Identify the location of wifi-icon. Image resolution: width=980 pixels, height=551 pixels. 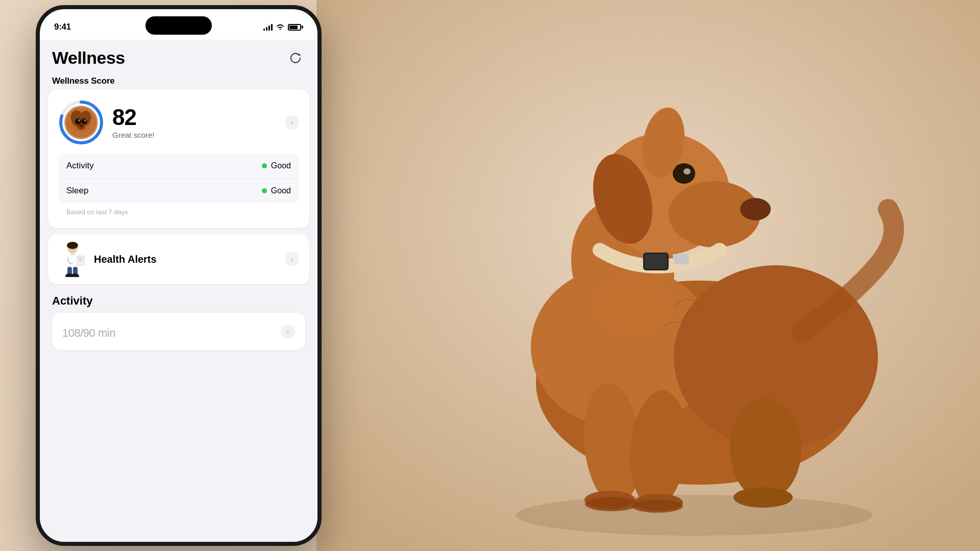
(280, 27).